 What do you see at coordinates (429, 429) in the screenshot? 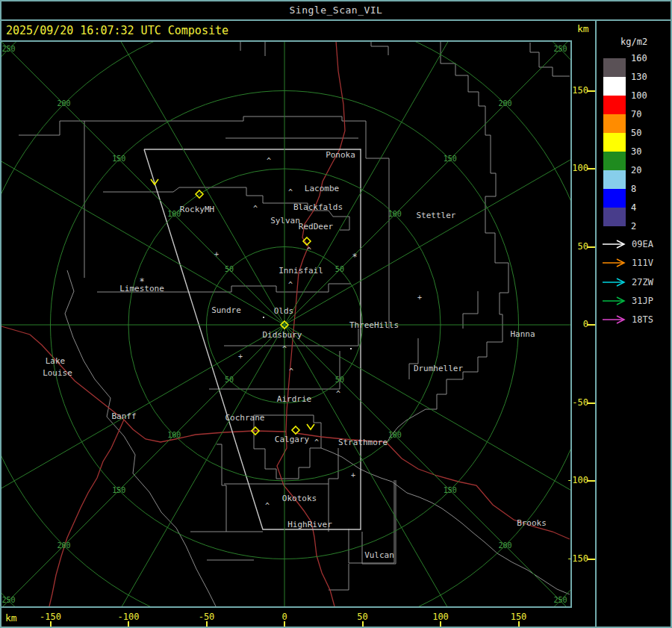
I see `azimuth-spoke-120deg` at bounding box center [429, 429].